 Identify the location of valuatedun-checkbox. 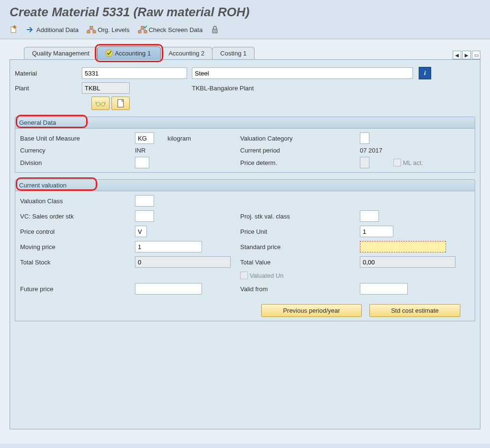
(244, 275).